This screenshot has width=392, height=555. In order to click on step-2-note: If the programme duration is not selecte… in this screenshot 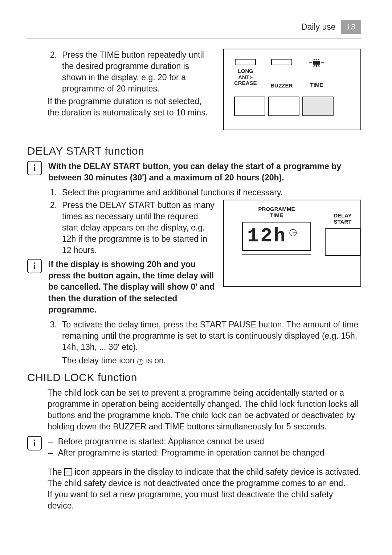, I will do `click(131, 107)`.